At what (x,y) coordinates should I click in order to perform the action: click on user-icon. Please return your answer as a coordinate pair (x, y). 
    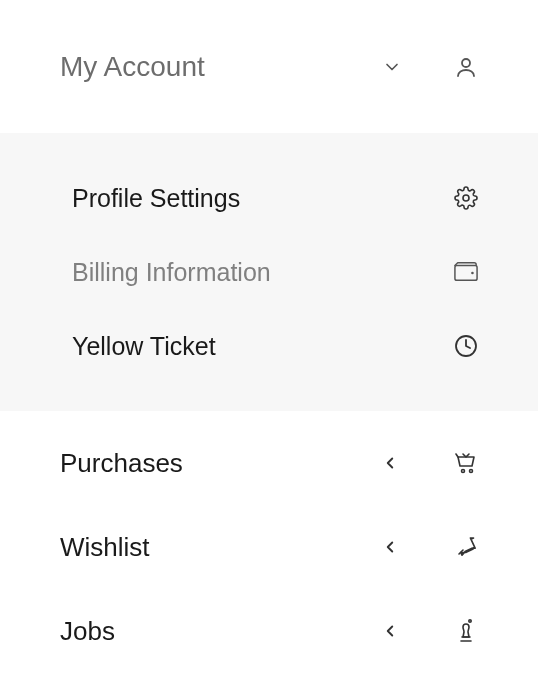
    Looking at the image, I should click on (466, 67).